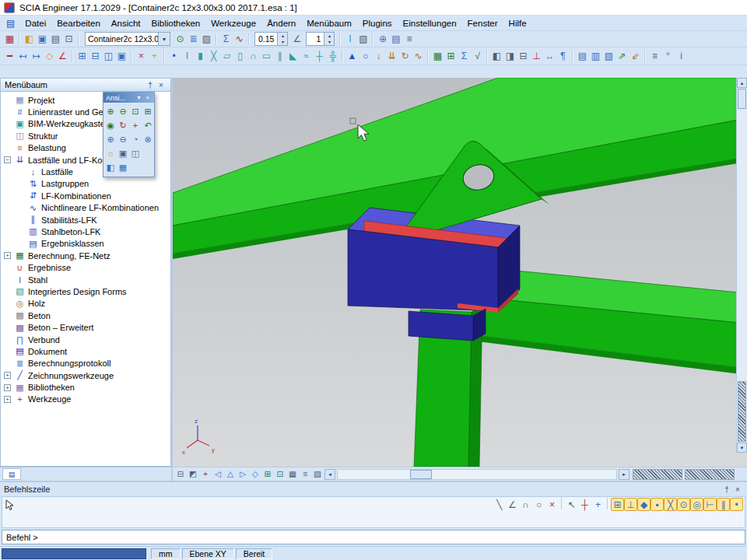  What do you see at coordinates (166, 554) in the screenshot?
I see `units-indicator: mm` at bounding box center [166, 554].